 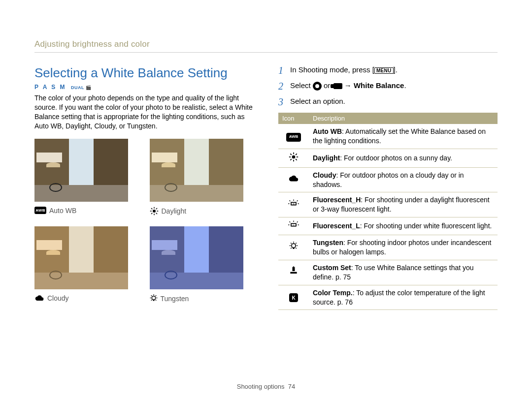 What do you see at coordinates (403, 226) in the screenshot?
I see `row-description-cell: Fluorescent_L: For shooting under white …` at bounding box center [403, 226].